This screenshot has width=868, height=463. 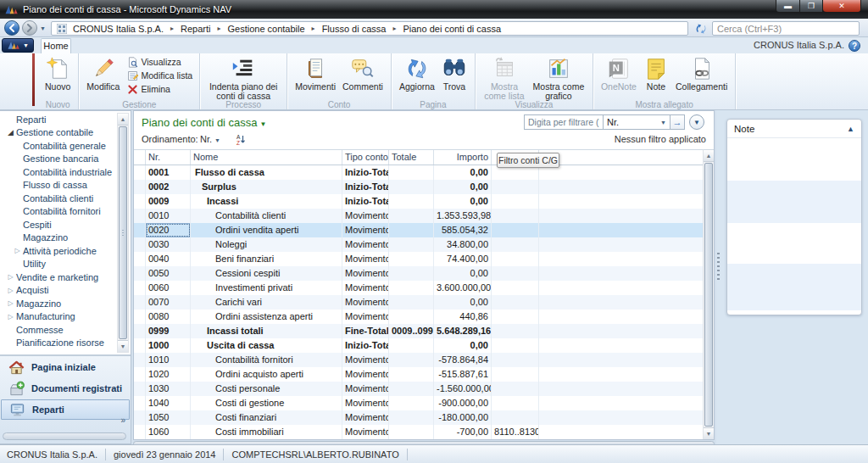 I want to click on table-row: 0030NoleggiMovimento34.800,00, so click(x=419, y=244).